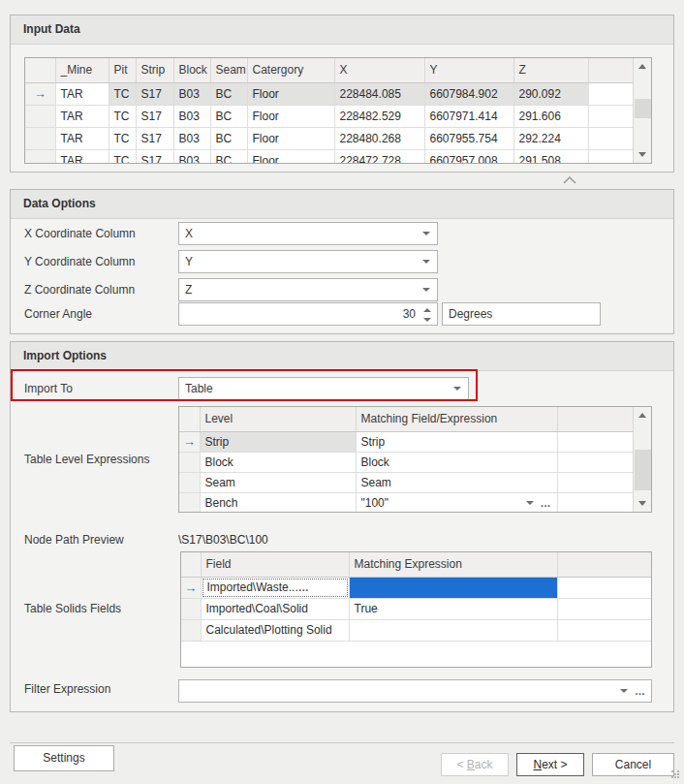 This screenshot has height=784, width=684. Describe the element at coordinates (380, 93) in the screenshot. I see `cell: 228484.085` at that location.